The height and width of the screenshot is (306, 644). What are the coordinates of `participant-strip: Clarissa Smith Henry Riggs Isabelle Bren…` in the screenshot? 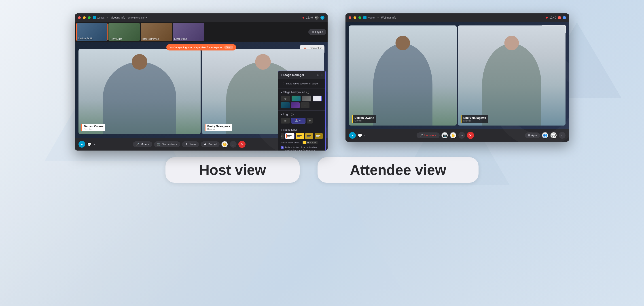 It's located at (201, 32).